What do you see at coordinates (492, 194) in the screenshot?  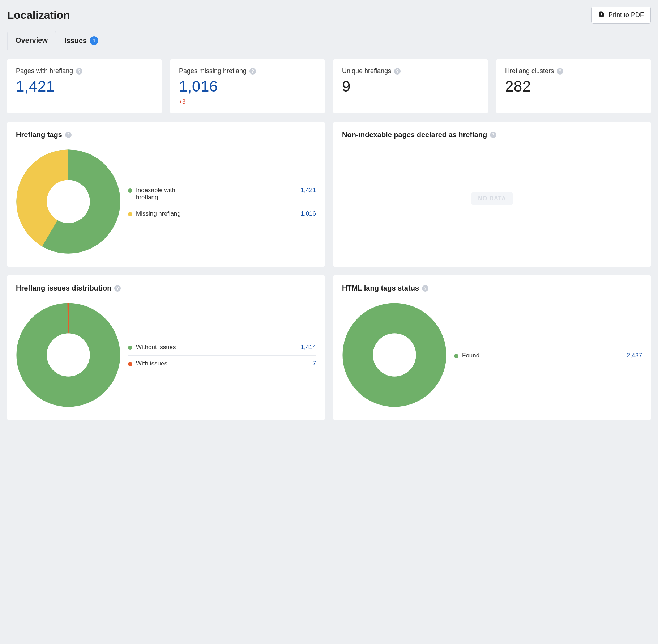 I see `chart-non-indexable: Non-indexable pages declared as hreflang…` at bounding box center [492, 194].